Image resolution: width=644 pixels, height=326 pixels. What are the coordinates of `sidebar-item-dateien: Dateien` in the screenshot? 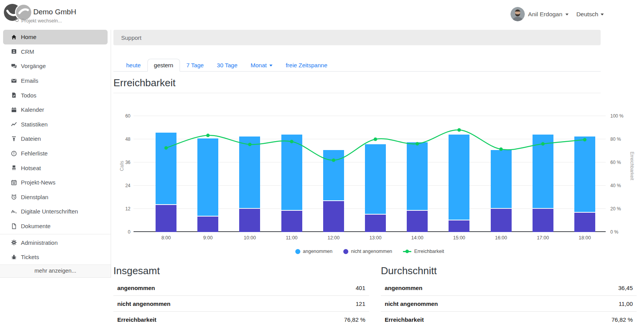 It's located at (55, 139).